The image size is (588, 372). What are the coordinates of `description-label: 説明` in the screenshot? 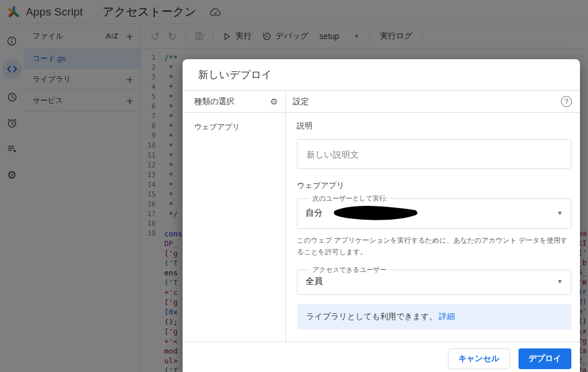 It's located at (434, 126).